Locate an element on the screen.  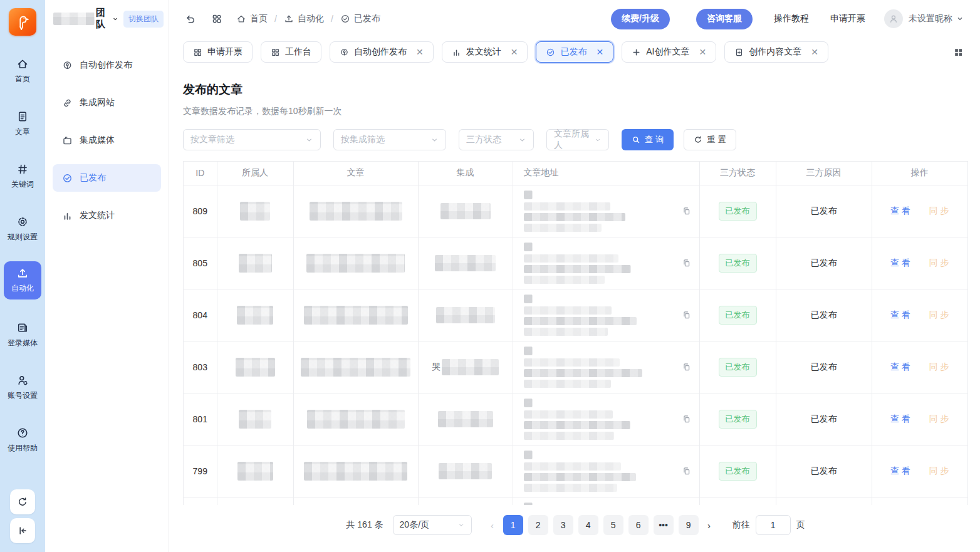
tab-5: 已发布✕ is located at coordinates (575, 52).